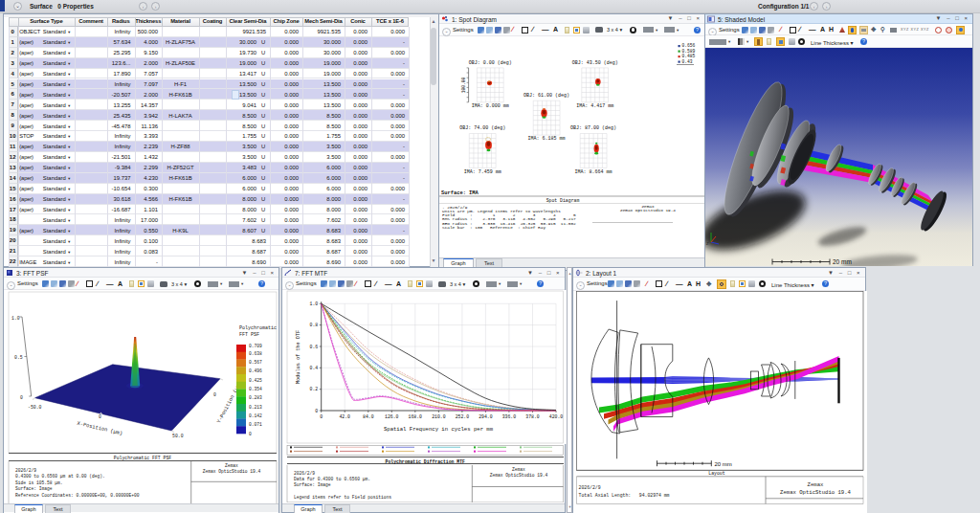  I want to click on svg-text: 0.4, so click(314, 368).